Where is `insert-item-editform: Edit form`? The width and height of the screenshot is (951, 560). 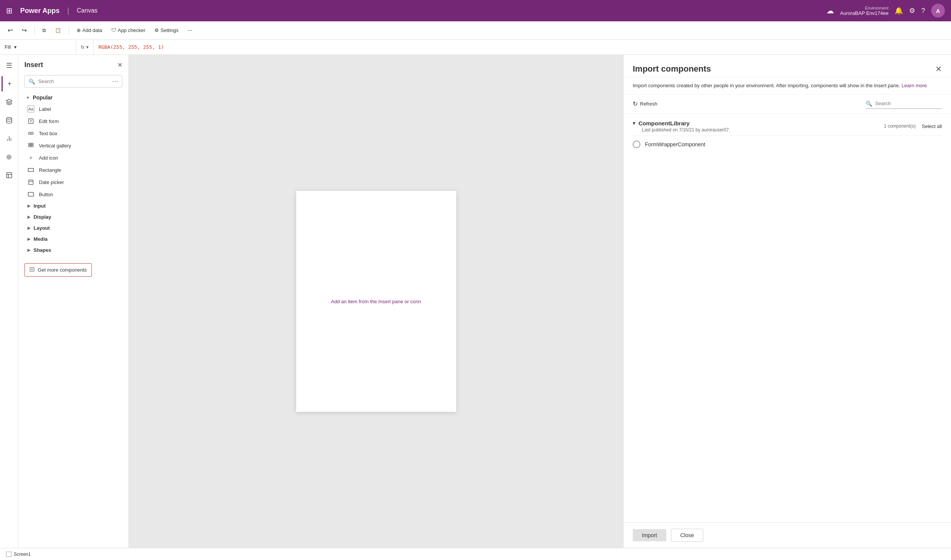
insert-item-editform: Edit form is located at coordinates (73, 121).